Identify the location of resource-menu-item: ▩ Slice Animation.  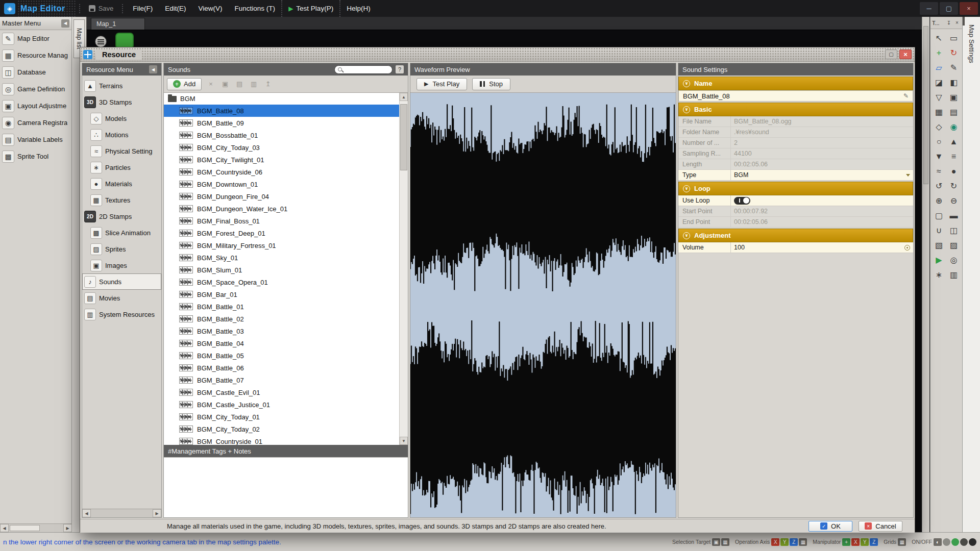
(121, 233).